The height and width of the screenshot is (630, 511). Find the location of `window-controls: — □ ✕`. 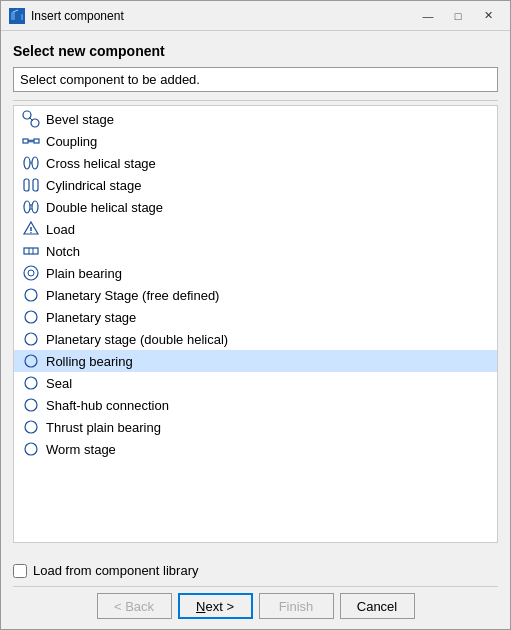

window-controls: — □ ✕ is located at coordinates (458, 16).